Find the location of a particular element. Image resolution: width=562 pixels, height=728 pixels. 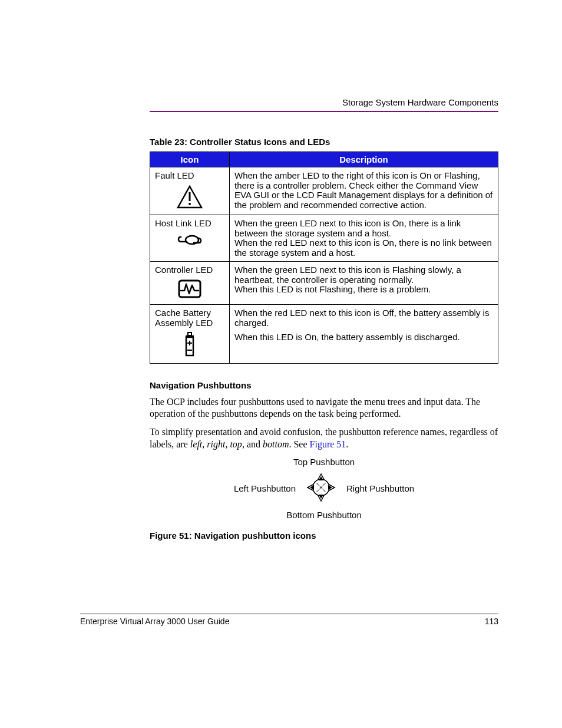

fig-label-bottom: Bottom Pushbutton is located at coordinates (324, 515).